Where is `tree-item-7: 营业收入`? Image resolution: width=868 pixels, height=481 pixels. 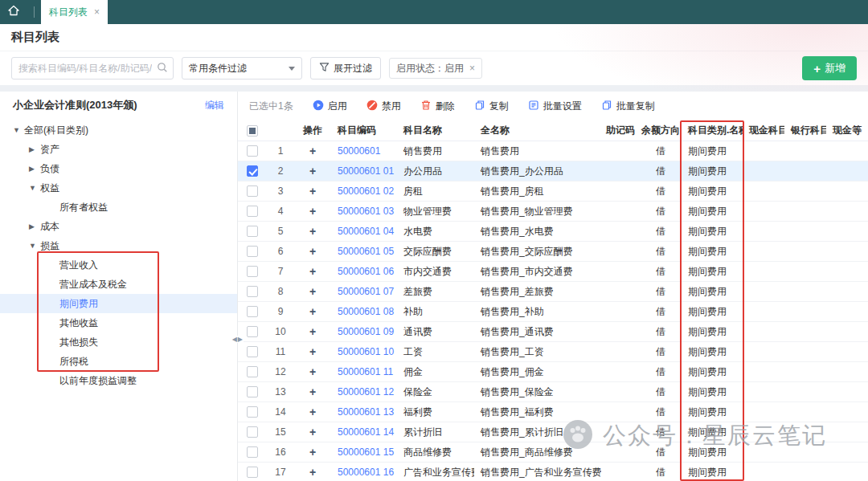 tree-item-7: 营业收入 is located at coordinates (119, 265).